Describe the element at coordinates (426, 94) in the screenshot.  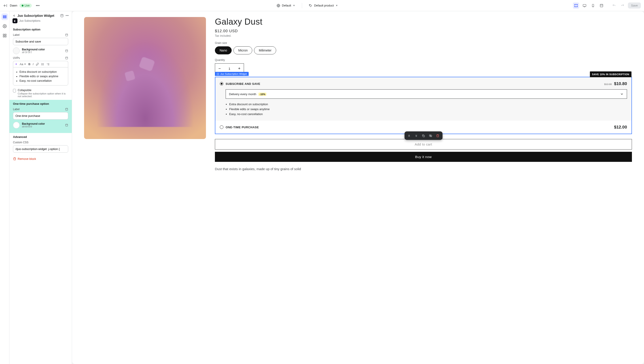
I see `frequency-selector: Delivery every month -10%` at that location.